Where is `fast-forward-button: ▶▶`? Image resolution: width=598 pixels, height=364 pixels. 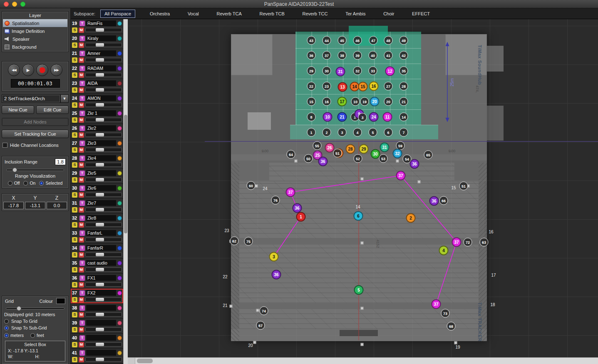 fast-forward-button: ▶▶ is located at coordinates (57, 70).